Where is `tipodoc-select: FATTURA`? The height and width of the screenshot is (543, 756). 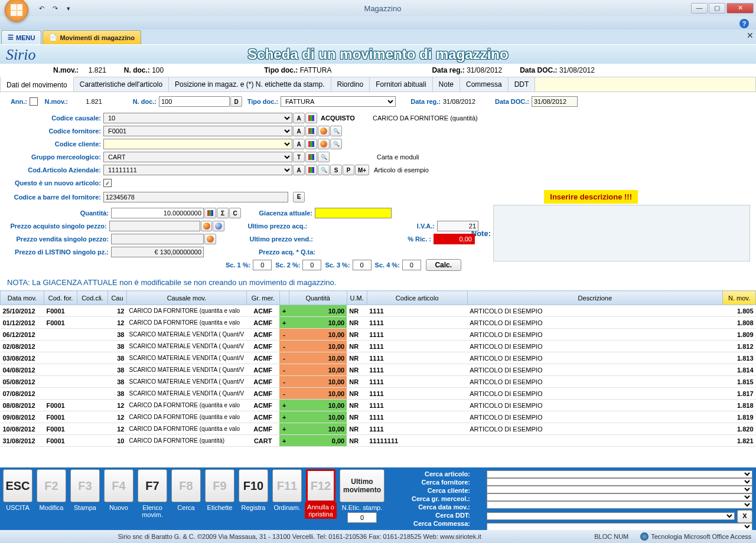
tipodoc-select: FATTURA is located at coordinates (338, 102).